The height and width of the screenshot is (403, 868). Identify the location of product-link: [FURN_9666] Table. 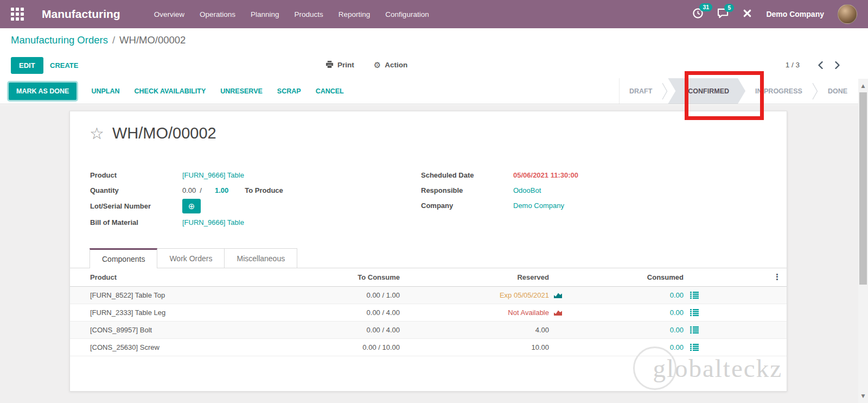
(213, 175).